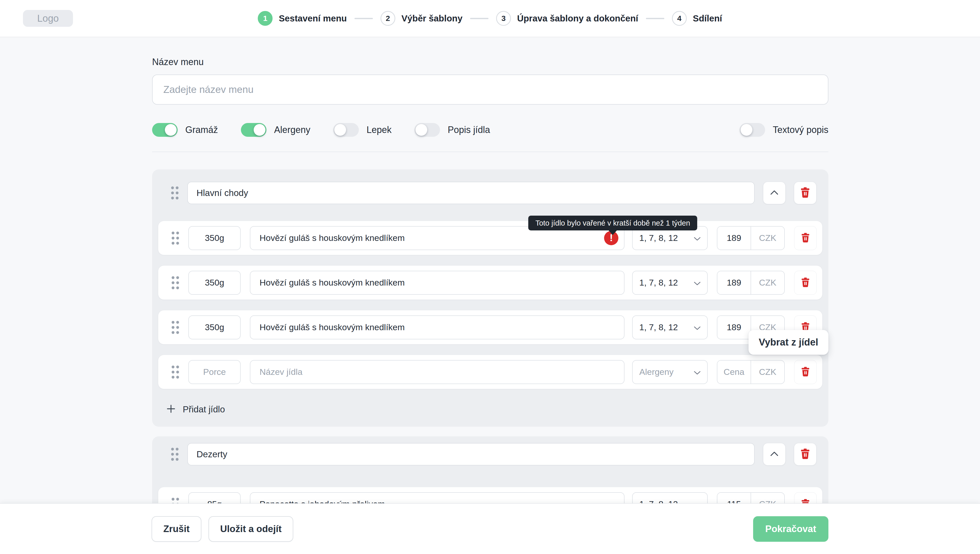  I want to click on step-2-label: Výběr šablony, so click(432, 18).